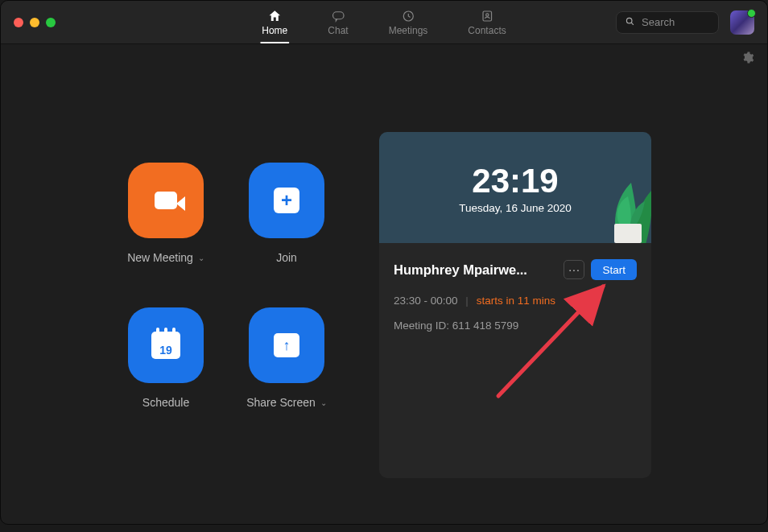  I want to click on tab-meetings: Meetings, so click(409, 23).